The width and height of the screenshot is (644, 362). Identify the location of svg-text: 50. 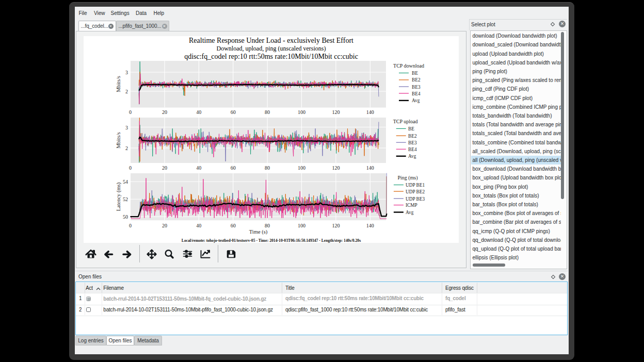
(125, 217).